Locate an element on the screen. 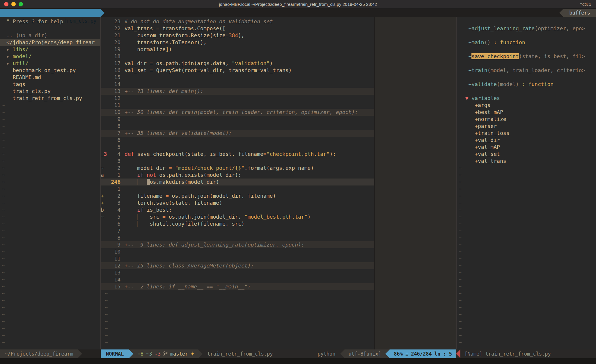 This screenshot has height=364, width=596. text-segment-typ: : function is located at coordinates (536, 84).